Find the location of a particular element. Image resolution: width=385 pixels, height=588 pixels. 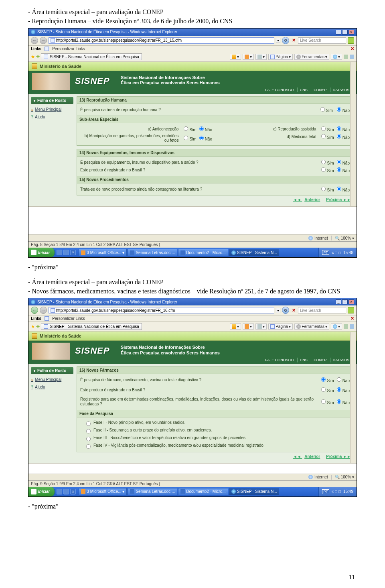

task-doc2: Documento2 - Micro... is located at coordinates (203, 492).